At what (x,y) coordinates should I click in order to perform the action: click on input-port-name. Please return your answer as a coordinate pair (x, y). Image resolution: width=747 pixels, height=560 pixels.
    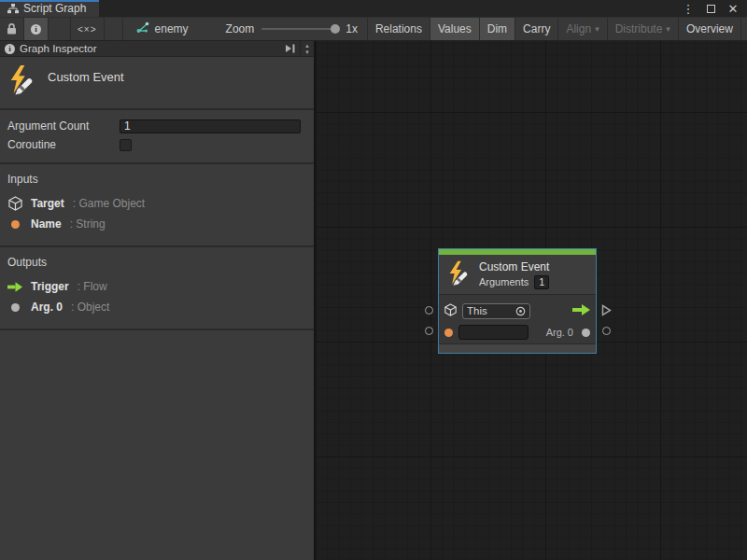
    Looking at the image, I should click on (430, 330).